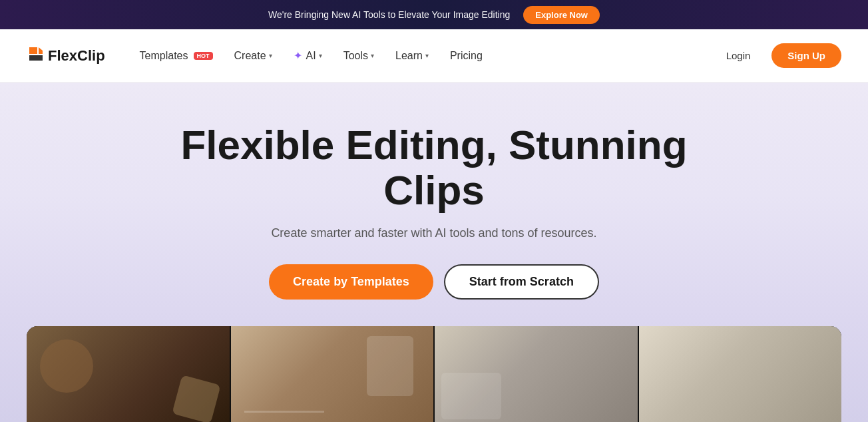 This screenshot has width=868, height=422. Describe the element at coordinates (298, 56) in the screenshot. I see `ai-star-icon: ✦` at that location.